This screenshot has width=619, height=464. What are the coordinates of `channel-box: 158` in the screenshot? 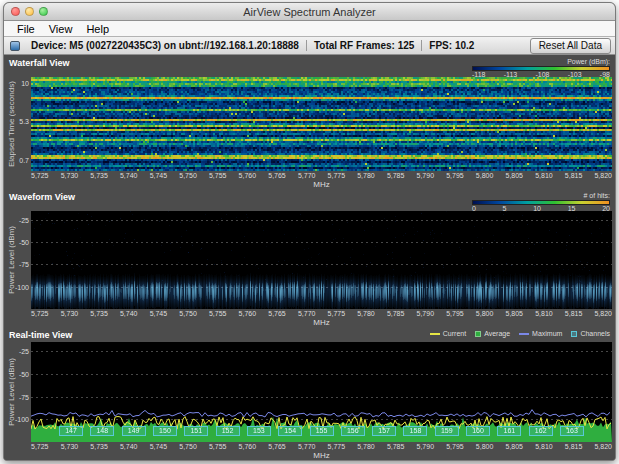 It's located at (415, 431).